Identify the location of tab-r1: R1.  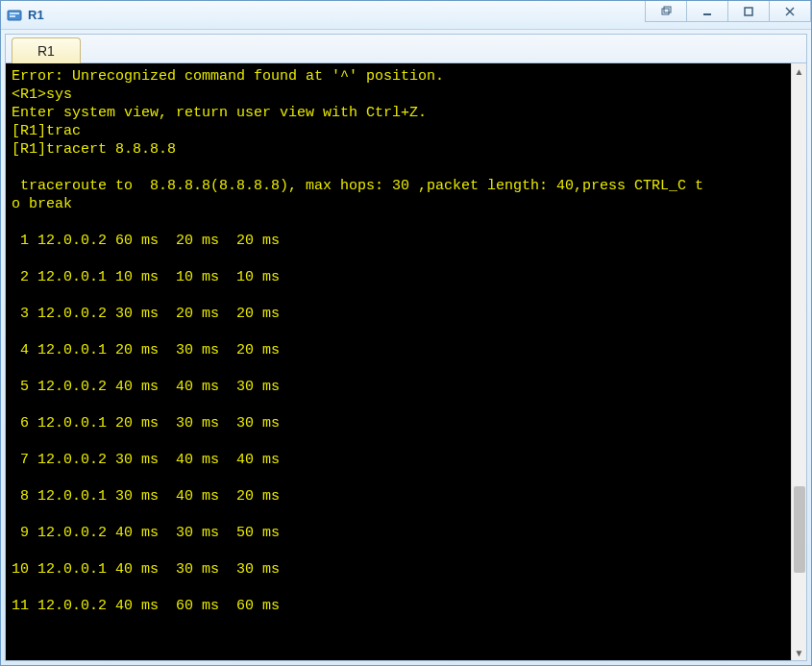
(46, 50).